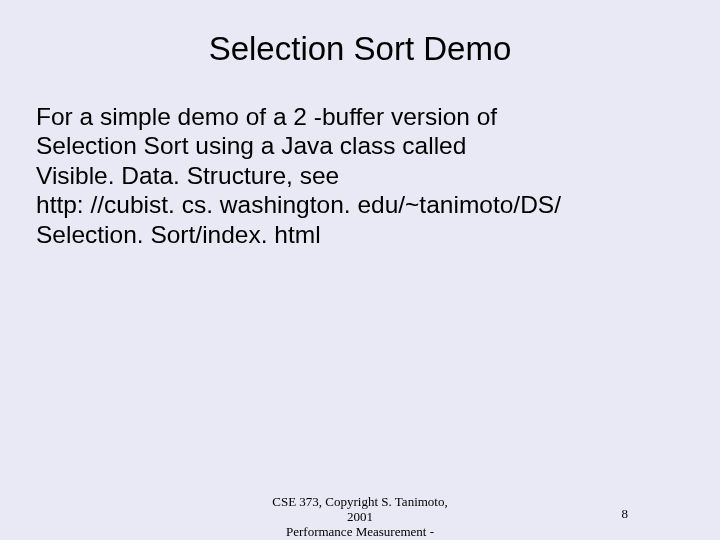  What do you see at coordinates (363, 116) in the screenshot?
I see `body-line: For a simple demo of a 2 -buffer version…` at bounding box center [363, 116].